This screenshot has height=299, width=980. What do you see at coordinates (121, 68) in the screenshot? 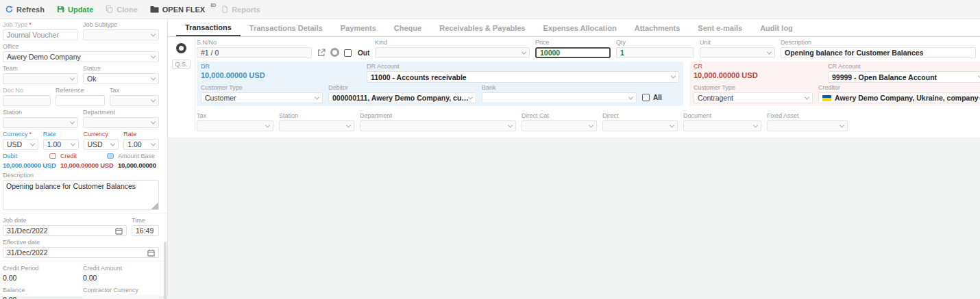
I see `status-label: Status` at bounding box center [121, 68].